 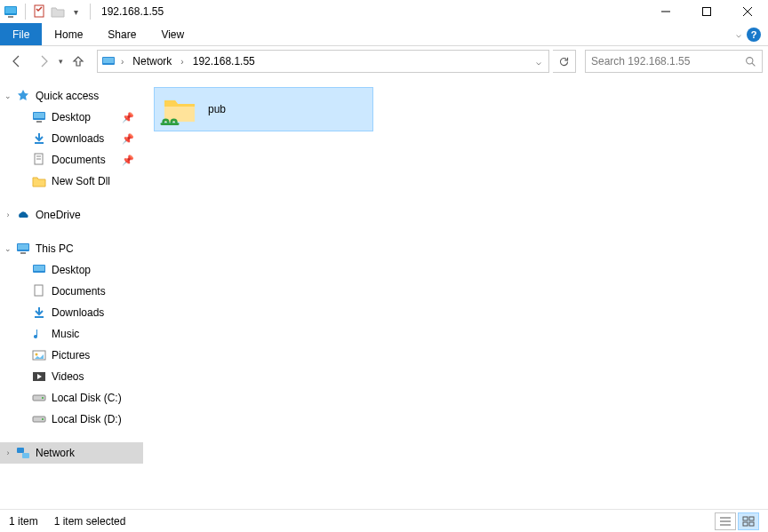 What do you see at coordinates (68, 34) in the screenshot?
I see `ribbon-tab-home: Home` at bounding box center [68, 34].